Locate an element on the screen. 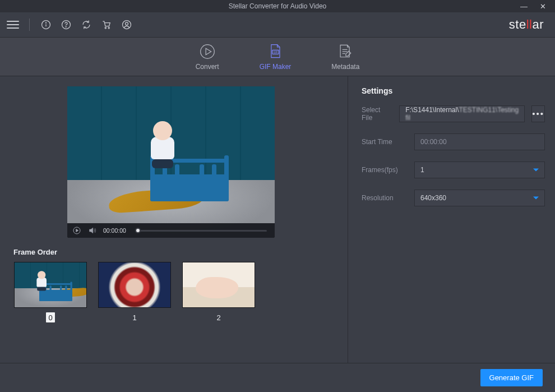 The width and height of the screenshot is (555, 392). progress-slider is located at coordinates (201, 231).